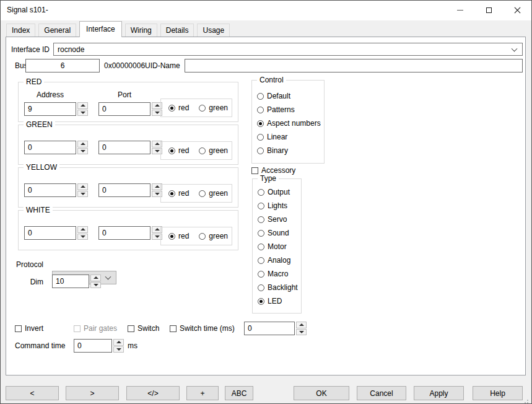 This screenshot has width=532, height=404. Describe the element at coordinates (178, 193) in the screenshot. I see `yellow-gate-red-radio: red` at that location.